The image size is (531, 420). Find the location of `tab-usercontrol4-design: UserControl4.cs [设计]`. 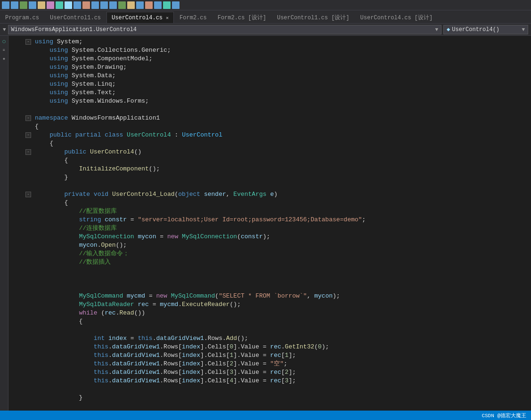

tab-usercontrol4-design: UserControl4.cs [设计] is located at coordinates (397, 17).